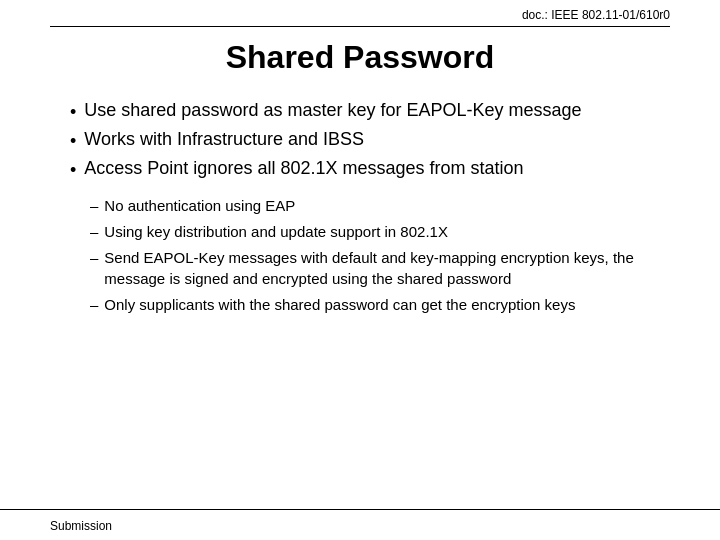 Image resolution: width=720 pixels, height=540 pixels. Describe the element at coordinates (340, 304) in the screenshot. I see `sub-bullet-text-4: Only supplicants with the shared passwor…` at that location.